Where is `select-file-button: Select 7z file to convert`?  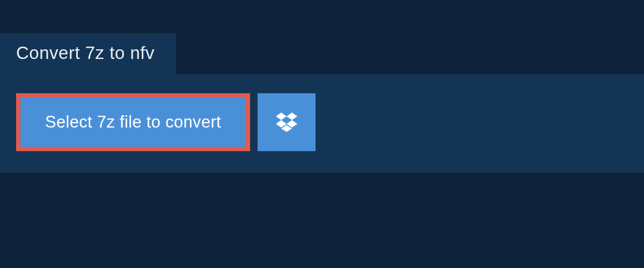
select-file-button: Select 7z file to convert is located at coordinates (133, 122).